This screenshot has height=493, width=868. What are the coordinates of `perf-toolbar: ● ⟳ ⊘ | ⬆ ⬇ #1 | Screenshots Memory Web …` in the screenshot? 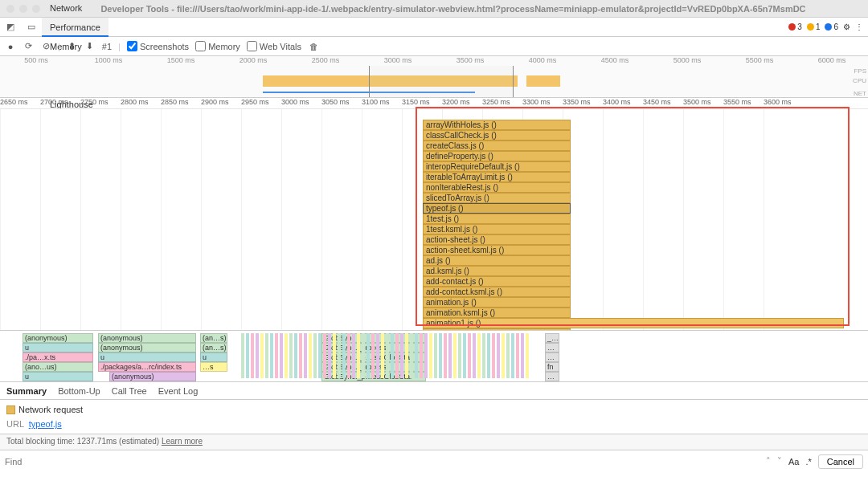 It's located at (434, 47).